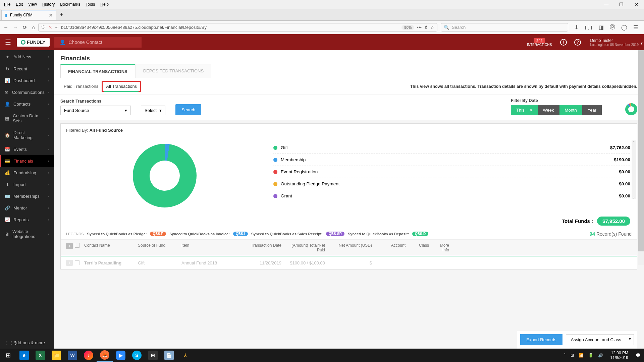 The height and width of the screenshot is (362, 644). Describe the element at coordinates (77, 263) in the screenshot. I see `row-checkbox` at that location.